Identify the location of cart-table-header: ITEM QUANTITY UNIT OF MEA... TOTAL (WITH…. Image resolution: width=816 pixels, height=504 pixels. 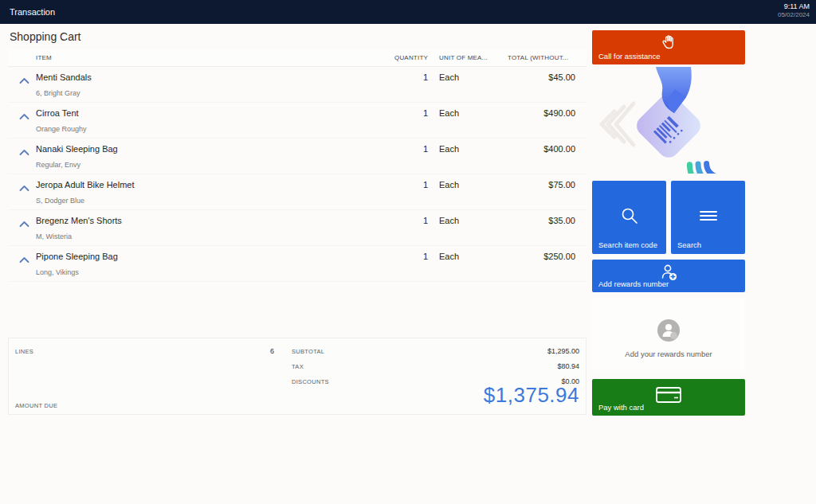
(297, 58).